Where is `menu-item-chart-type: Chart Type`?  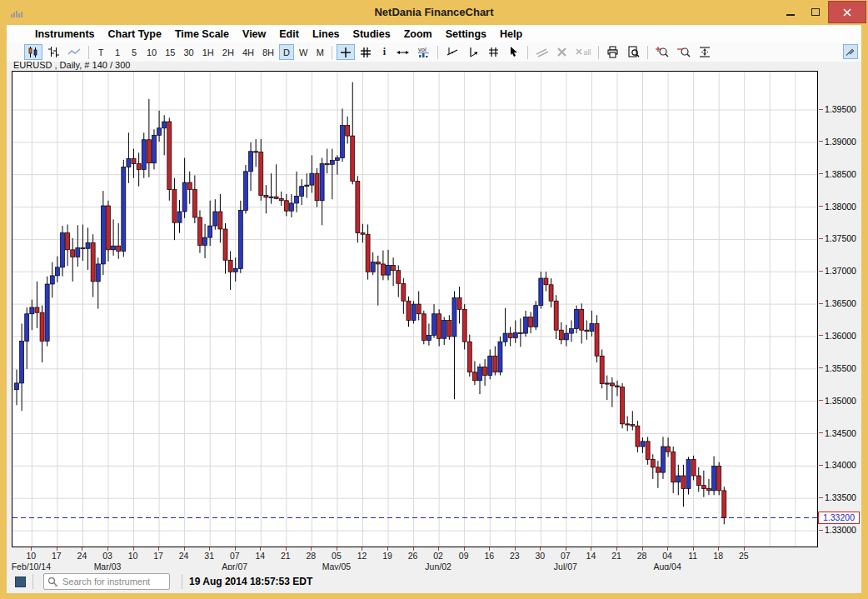
menu-item-chart-type: Chart Type is located at coordinates (135, 34).